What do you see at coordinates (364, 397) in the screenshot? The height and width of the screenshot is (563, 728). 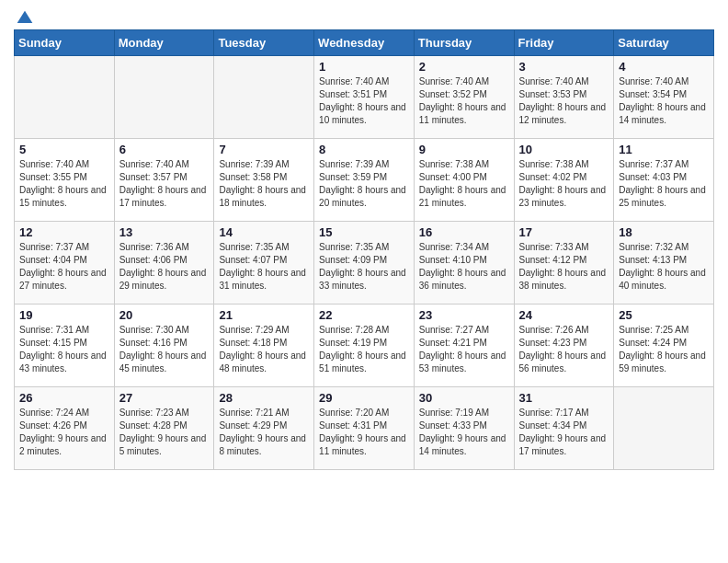 I see `day-number: 29` at bounding box center [364, 397].